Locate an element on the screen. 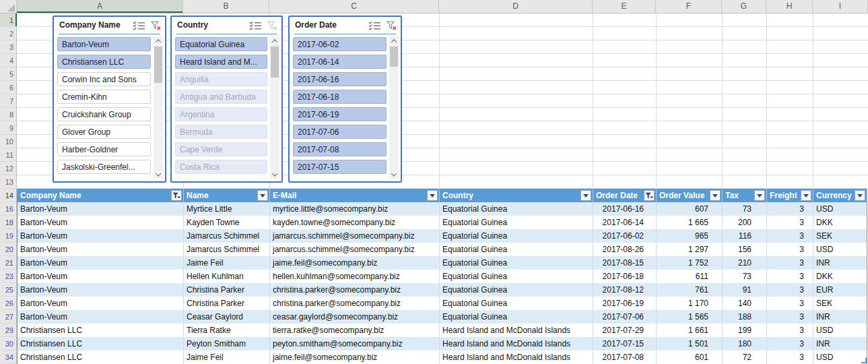  cell-tax: 156 is located at coordinates (745, 249).